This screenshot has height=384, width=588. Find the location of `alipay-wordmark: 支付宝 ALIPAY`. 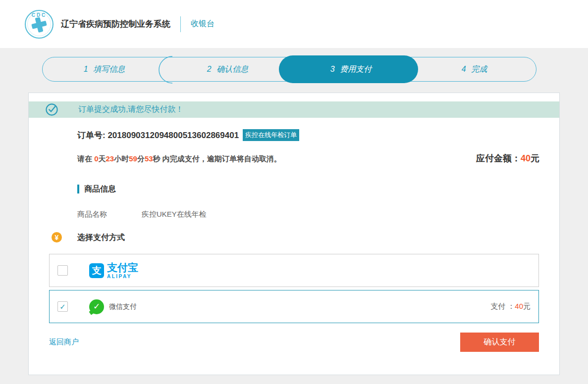

alipay-wordmark: 支付宝 ALIPAY is located at coordinates (123, 271).